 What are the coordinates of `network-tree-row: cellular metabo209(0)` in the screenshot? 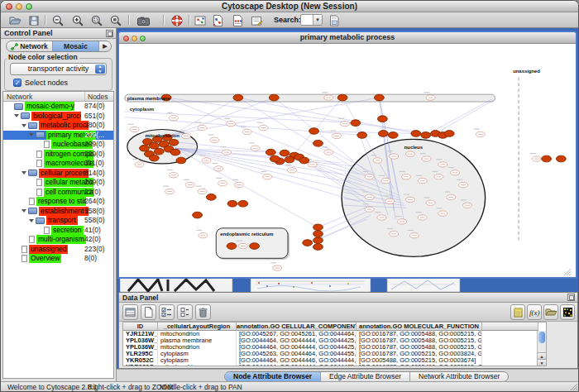 It's located at (58, 183).